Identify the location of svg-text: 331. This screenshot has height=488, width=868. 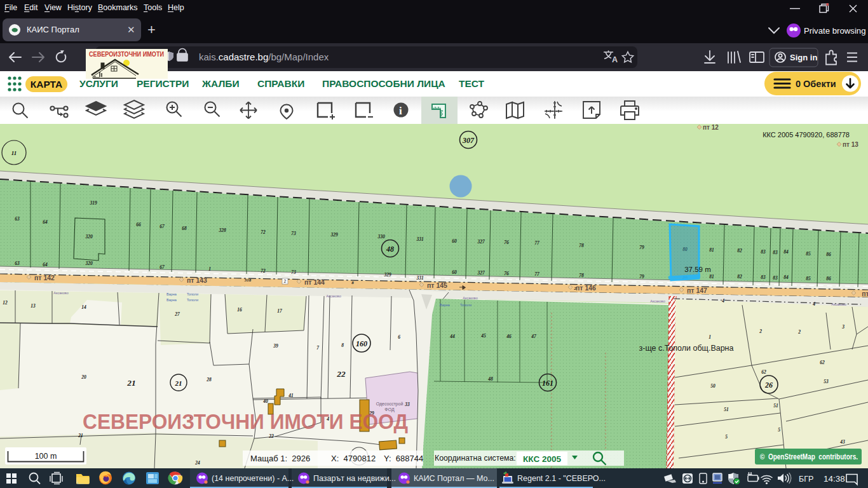
(419, 239).